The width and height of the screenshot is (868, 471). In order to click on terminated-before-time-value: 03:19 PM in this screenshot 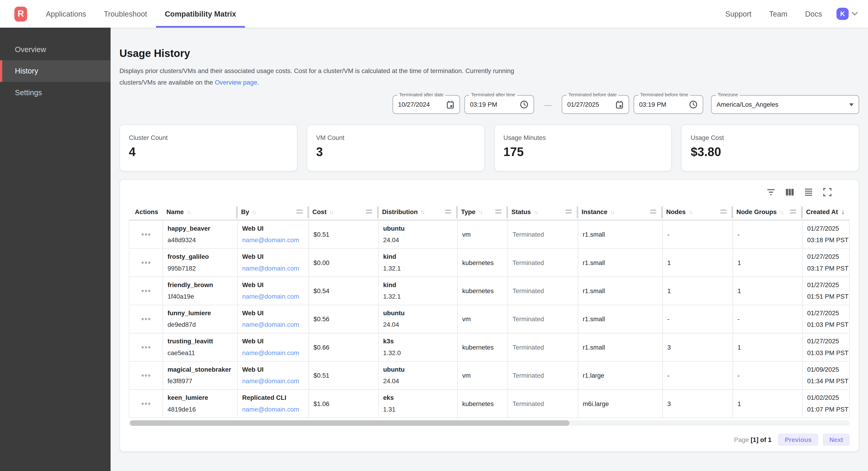, I will do `click(652, 105)`.